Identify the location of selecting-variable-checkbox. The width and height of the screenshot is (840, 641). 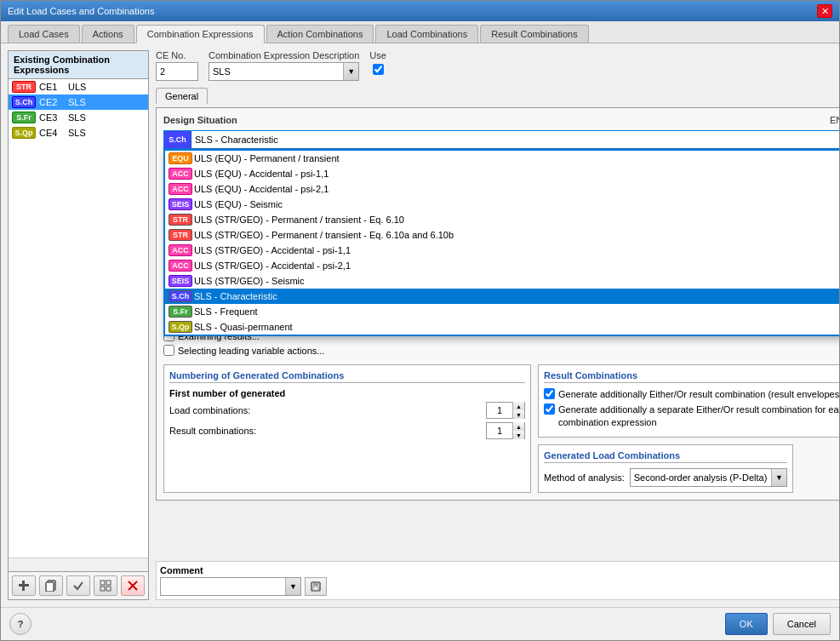
(169, 351).